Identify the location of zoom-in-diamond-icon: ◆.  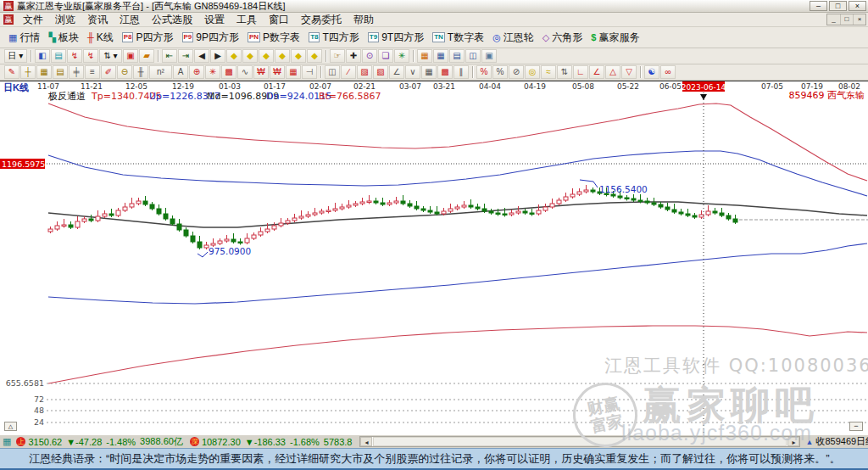
(250, 56).